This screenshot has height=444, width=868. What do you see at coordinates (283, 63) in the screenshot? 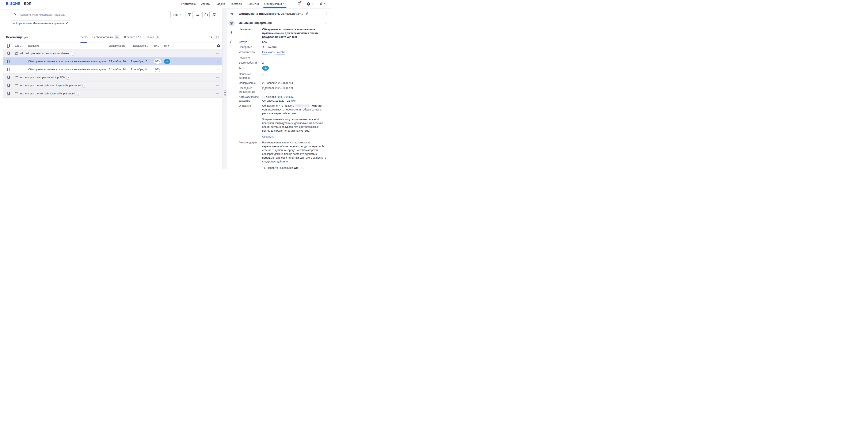
I see `field-events-total: Всего событий 2` at bounding box center [283, 63].